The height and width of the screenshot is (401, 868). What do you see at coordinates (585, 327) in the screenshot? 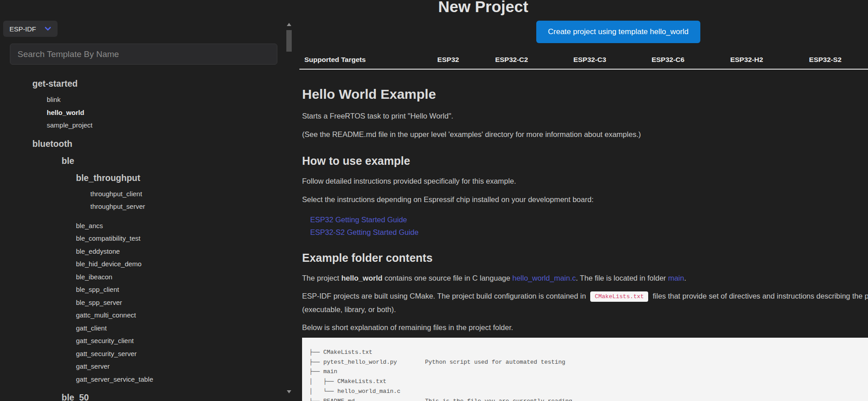
I see `readme-paragraph: Below is short explanation of remaining …` at bounding box center [585, 327].